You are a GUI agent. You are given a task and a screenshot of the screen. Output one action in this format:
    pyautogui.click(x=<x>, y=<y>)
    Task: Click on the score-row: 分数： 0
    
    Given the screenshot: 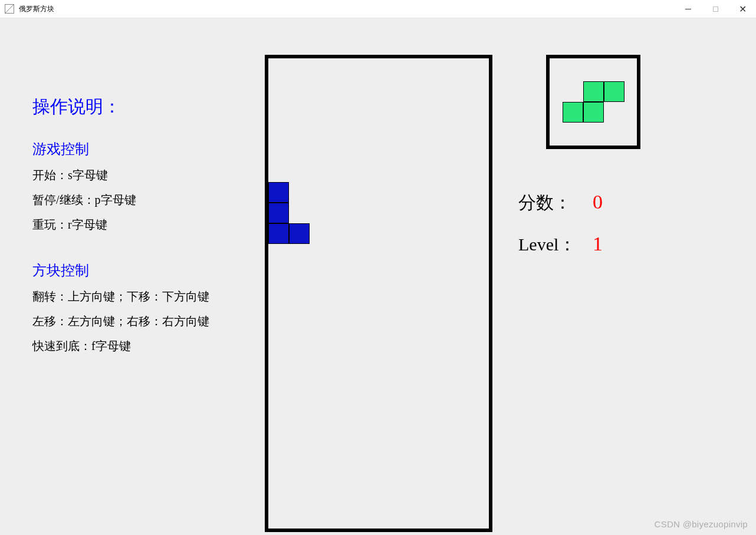 What is the action you would take?
    pyautogui.click(x=560, y=203)
    